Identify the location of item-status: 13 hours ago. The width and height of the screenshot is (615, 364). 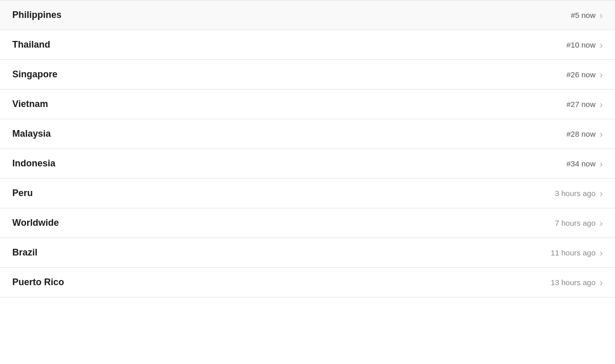
(573, 283).